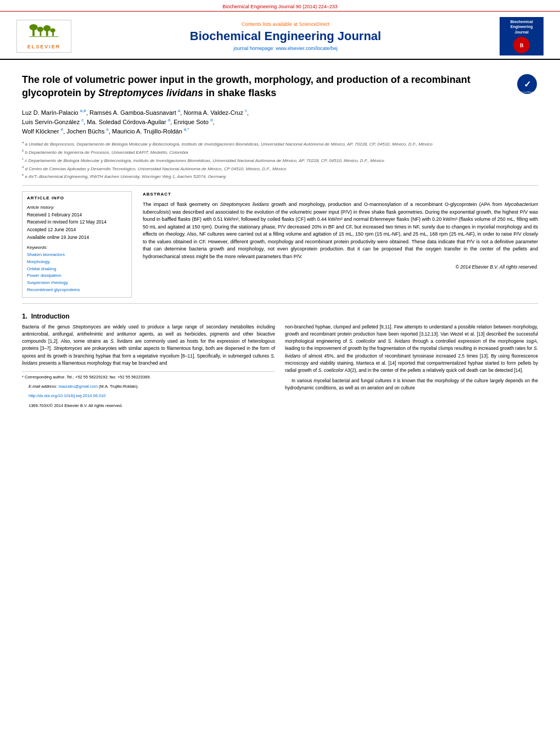 This screenshot has width=560, height=742. Describe the element at coordinates (340, 244) in the screenshot. I see `abstract-col: ABSTRACT The impact of flask geometry on…` at that location.